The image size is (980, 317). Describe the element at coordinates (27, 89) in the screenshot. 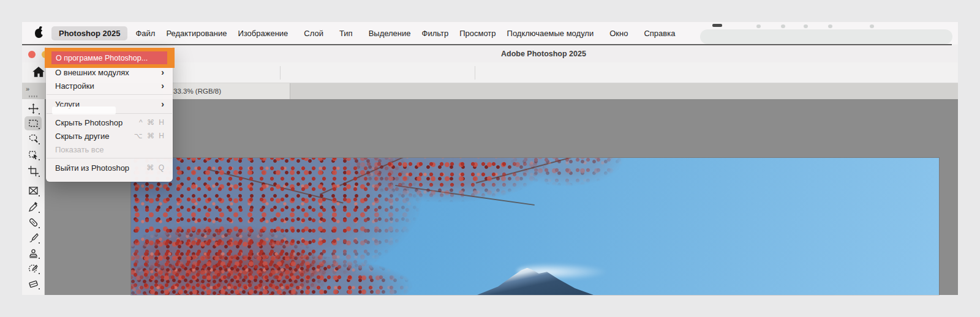

I see `collapse-panel-icon: »` at that location.